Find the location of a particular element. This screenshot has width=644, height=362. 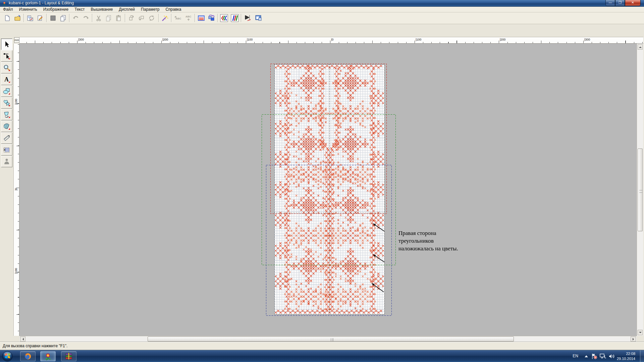

text-transform-icon: ABC is located at coordinates (189, 18).